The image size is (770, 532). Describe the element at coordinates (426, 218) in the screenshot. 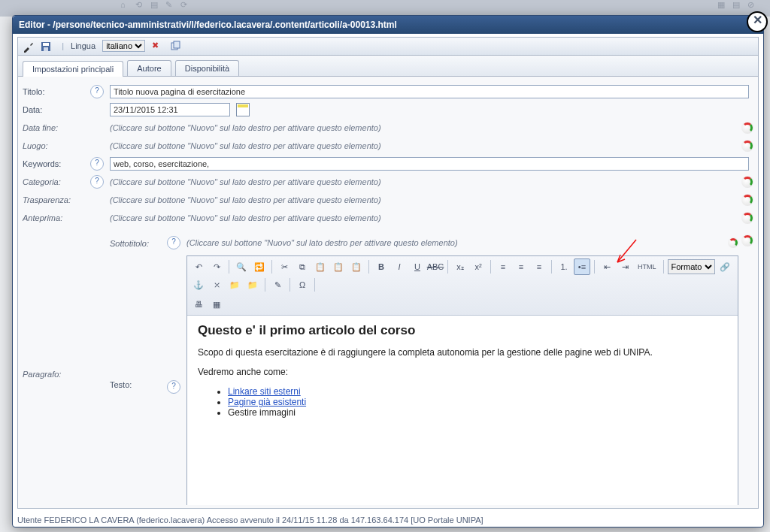

I see `hint-anteprima: (Cliccare sul bottone "Nuovo" sul lato d…` at that location.